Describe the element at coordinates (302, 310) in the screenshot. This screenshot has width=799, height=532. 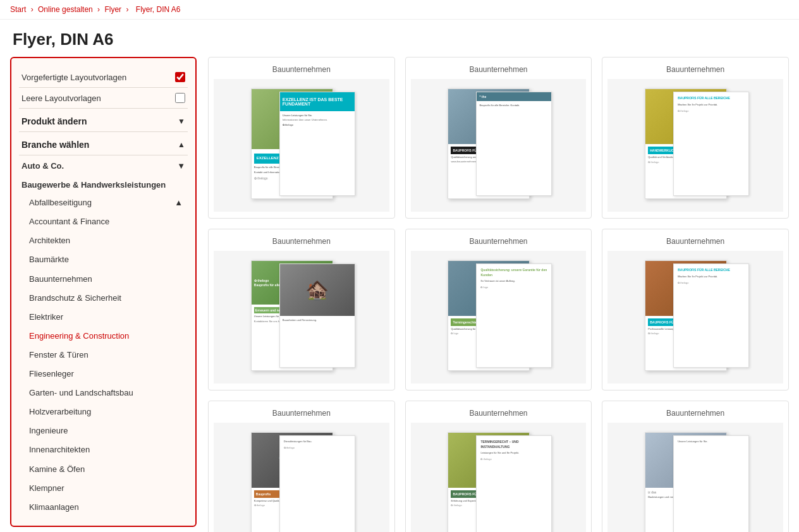
I see `product-card-4: Bauunternehmen ✿ thelogoBauprofis für al…` at that location.